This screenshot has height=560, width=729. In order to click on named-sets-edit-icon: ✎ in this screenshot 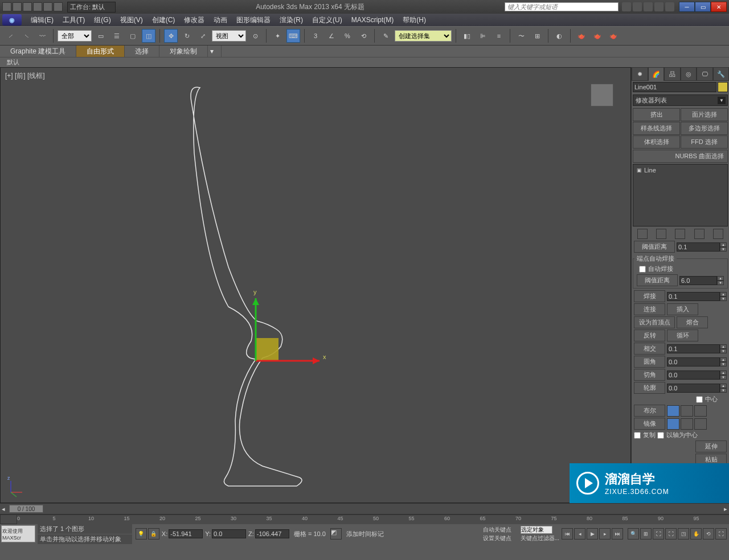, I will do `click(386, 36)`.